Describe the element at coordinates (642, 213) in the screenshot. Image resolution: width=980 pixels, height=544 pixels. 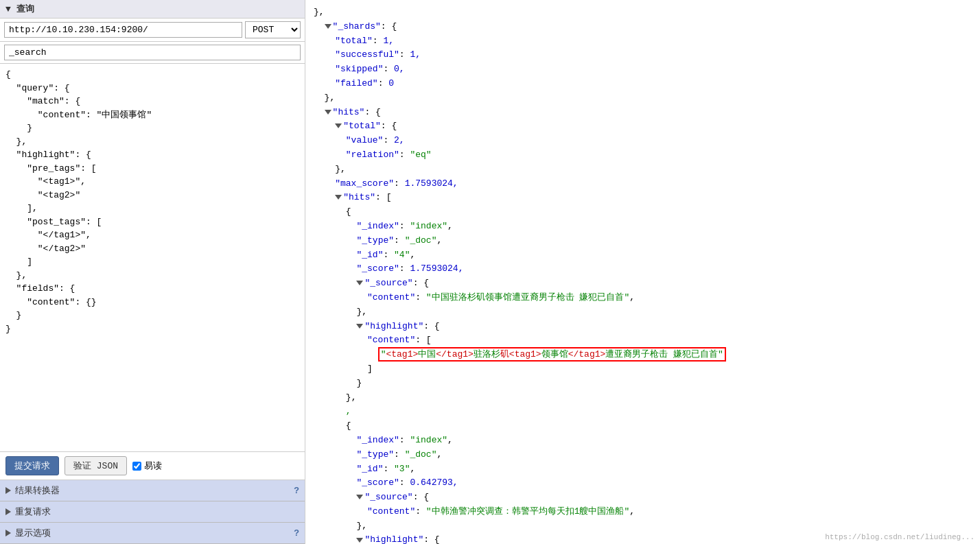
I see `hit1-open: {` at that location.